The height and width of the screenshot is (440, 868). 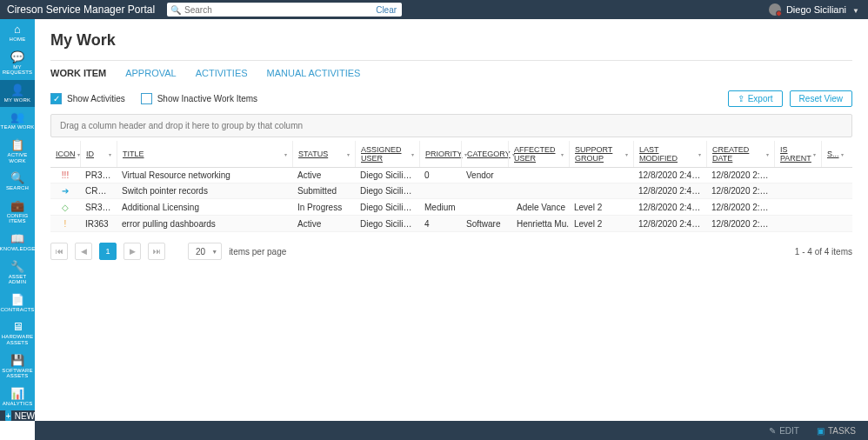 I want to click on nav-label: CONTRACTS, so click(x=17, y=310).